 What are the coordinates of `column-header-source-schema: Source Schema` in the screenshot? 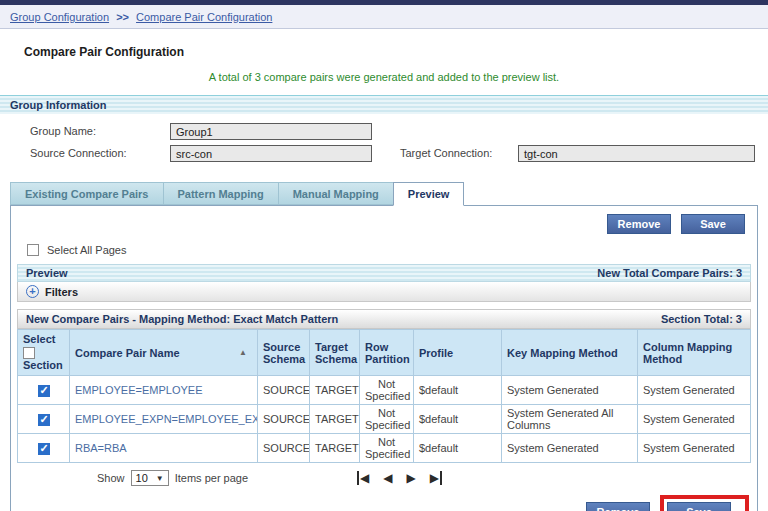 It's located at (284, 353).